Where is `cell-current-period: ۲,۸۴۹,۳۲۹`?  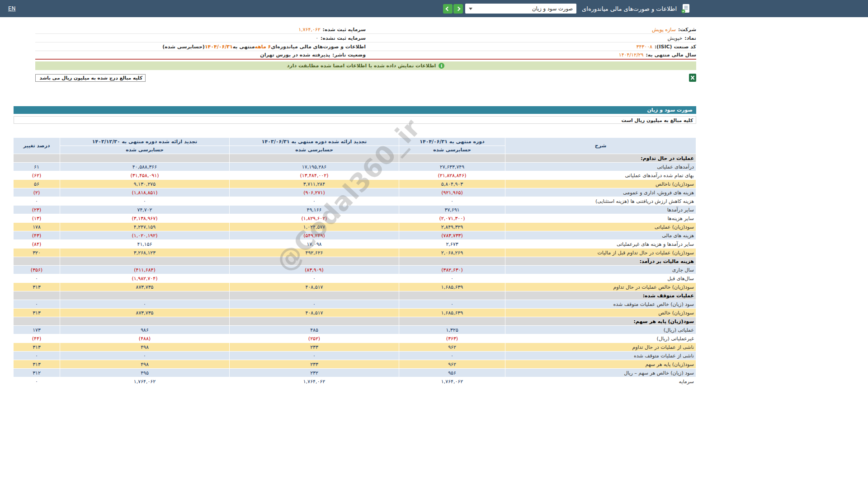 cell-current-period: ۲,۸۴۹,۳۲۹ is located at coordinates (452, 227).